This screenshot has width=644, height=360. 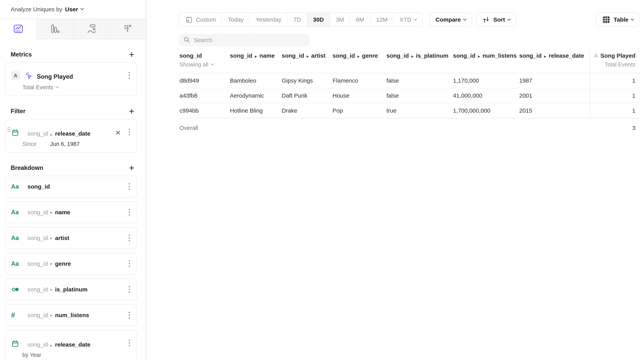 What do you see at coordinates (297, 20) in the screenshot?
I see `range-7d: 7D` at bounding box center [297, 20].